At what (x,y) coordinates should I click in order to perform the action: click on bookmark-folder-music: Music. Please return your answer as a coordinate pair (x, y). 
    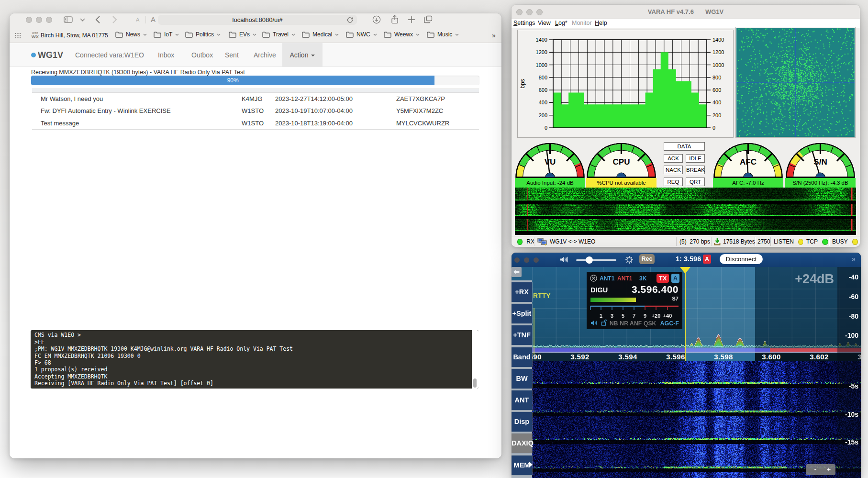
    Looking at the image, I should click on (443, 34).